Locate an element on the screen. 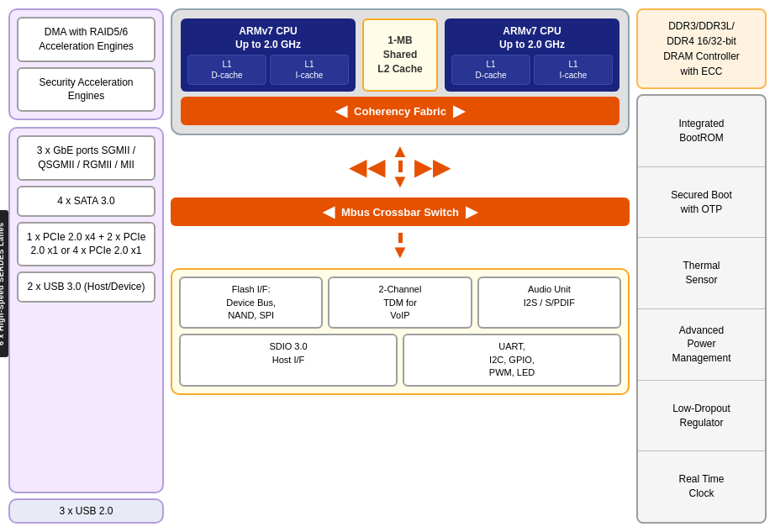 This screenshot has height=532, width=775. cpu-right-caches: L1 D-cache L1 I-cache is located at coordinates (532, 70).